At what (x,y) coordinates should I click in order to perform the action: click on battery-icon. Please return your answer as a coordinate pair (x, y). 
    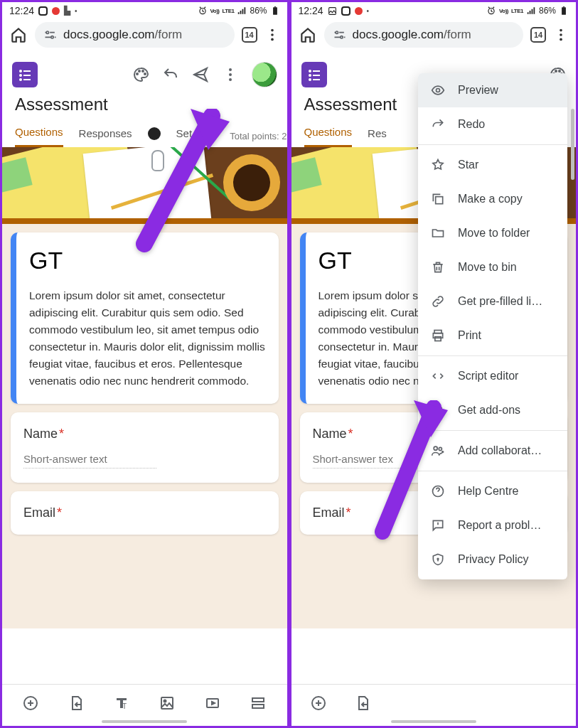
    Looking at the image, I should click on (275, 11).